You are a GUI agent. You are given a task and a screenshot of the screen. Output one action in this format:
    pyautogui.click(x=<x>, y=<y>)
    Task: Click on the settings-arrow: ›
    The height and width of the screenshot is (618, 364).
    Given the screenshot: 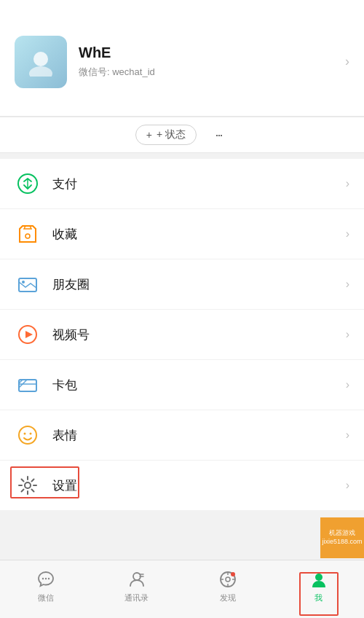 What is the action you would take?
    pyautogui.click(x=348, y=485)
    